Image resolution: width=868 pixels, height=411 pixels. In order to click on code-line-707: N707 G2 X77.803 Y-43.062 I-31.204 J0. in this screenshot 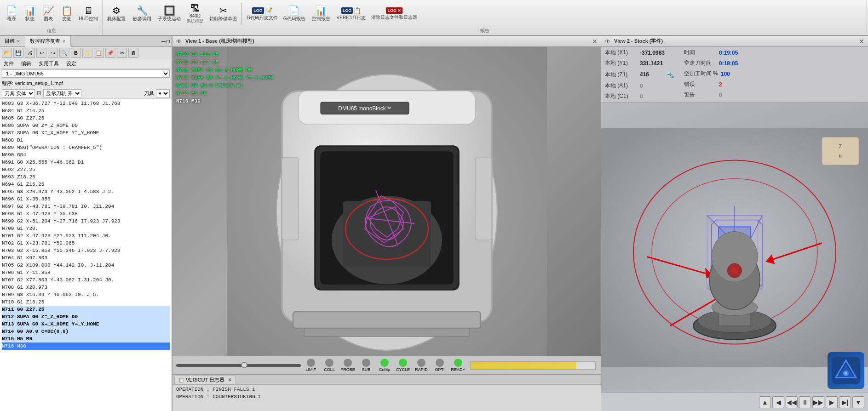, I will do `click(86, 280)`.